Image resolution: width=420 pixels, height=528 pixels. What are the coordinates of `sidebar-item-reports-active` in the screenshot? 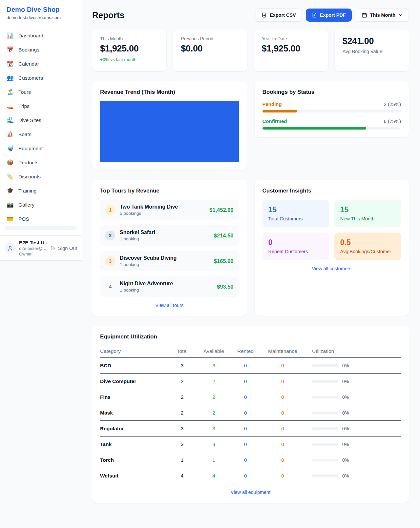 It's located at (41, 228).